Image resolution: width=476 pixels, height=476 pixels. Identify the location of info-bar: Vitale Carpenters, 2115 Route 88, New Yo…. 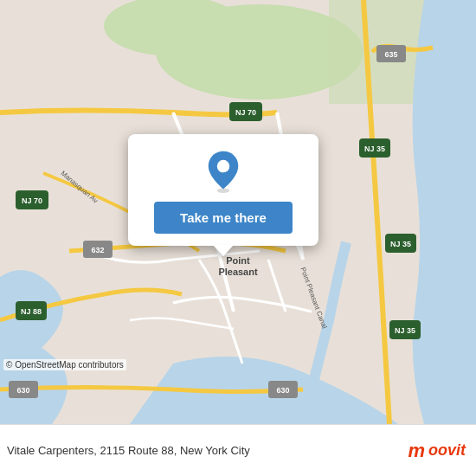
(238, 450).